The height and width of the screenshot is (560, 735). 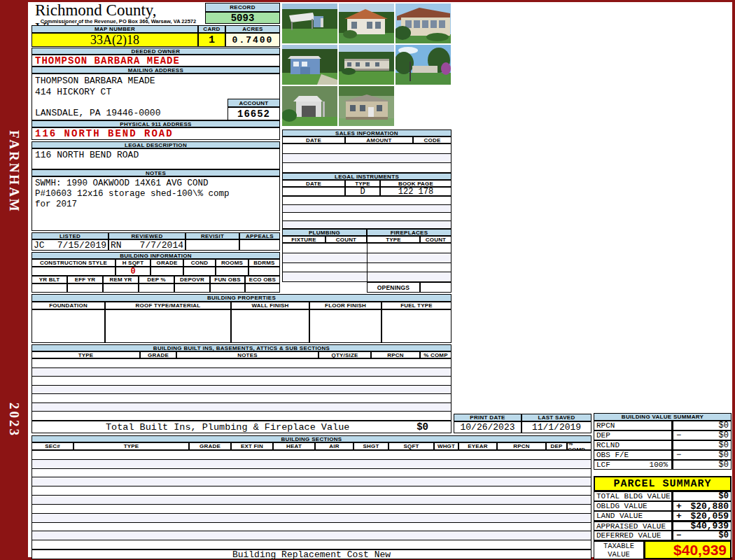 What do you see at coordinates (619, 550) in the screenshot?
I see `taxable-value-label: TAXABLE VALUE` at bounding box center [619, 550].